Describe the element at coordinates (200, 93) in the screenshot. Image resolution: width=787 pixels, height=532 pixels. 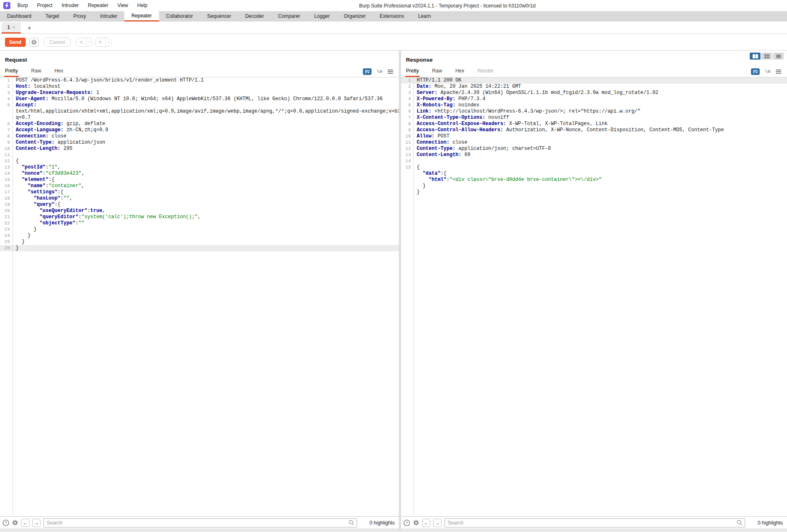
I see `editor-line: 3Upgrade-Insecure-Requests: 1` at that location.